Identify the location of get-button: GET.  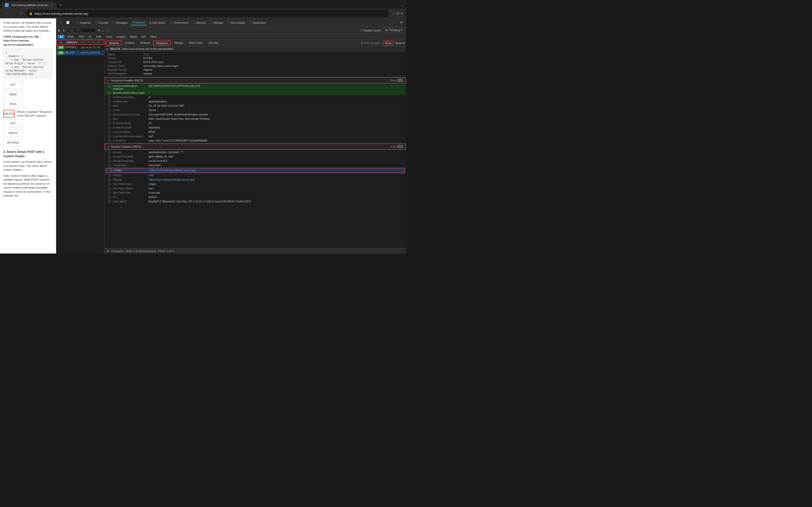
(13, 84).